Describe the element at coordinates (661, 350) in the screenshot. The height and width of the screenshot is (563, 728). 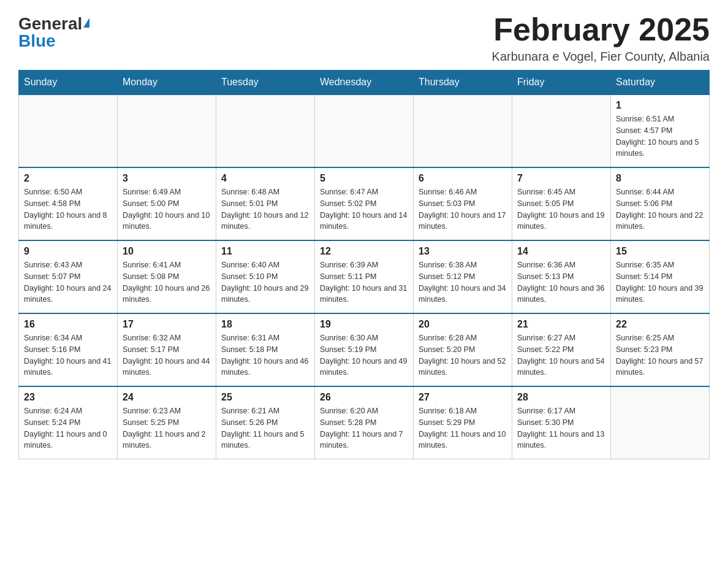
I see `calendar-cell: 22Sunrise: 6:25 AMSunset: 5:23 PMDayligh…` at that location.